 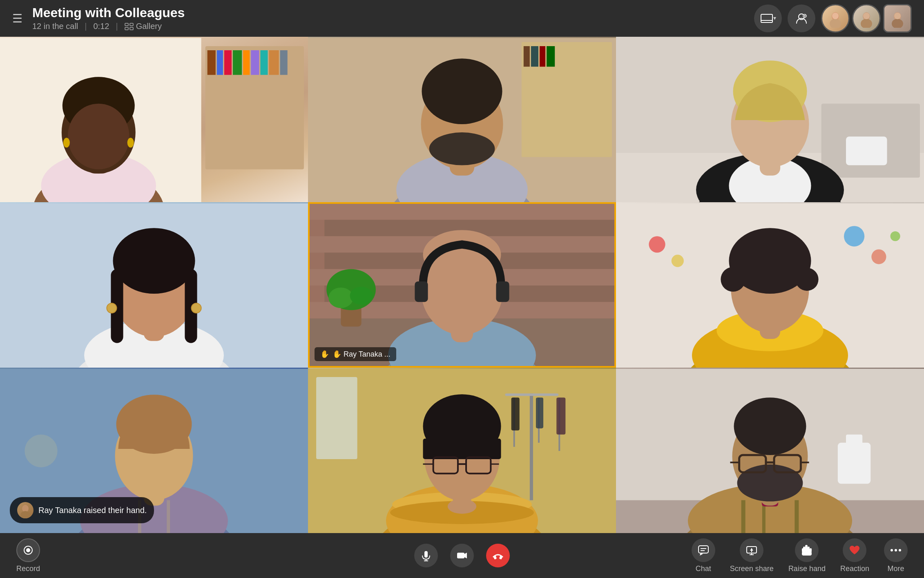 What do you see at coordinates (426, 556) in the screenshot?
I see `mic-icon-circle` at bounding box center [426, 556].